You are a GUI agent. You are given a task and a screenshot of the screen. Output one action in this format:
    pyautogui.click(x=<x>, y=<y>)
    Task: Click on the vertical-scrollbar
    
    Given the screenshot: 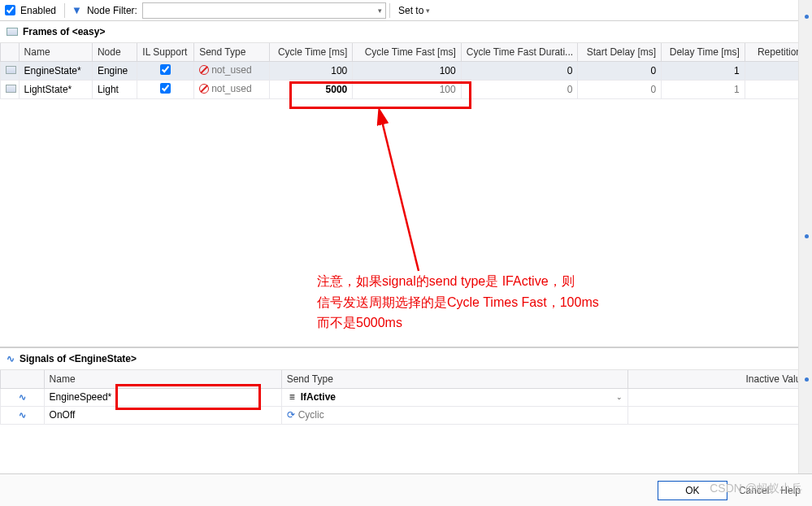 What is the action you would take?
    pyautogui.click(x=805, y=237)
    